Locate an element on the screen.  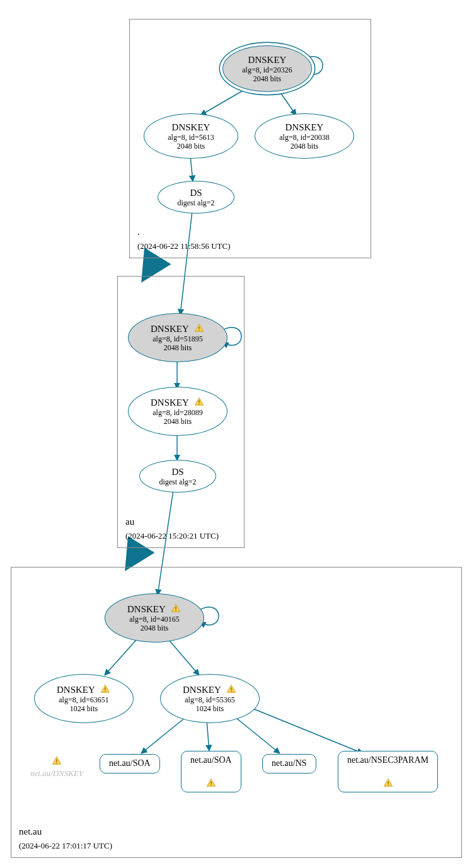
node-rr-soa2: net.au/SOA is located at coordinates (211, 772).